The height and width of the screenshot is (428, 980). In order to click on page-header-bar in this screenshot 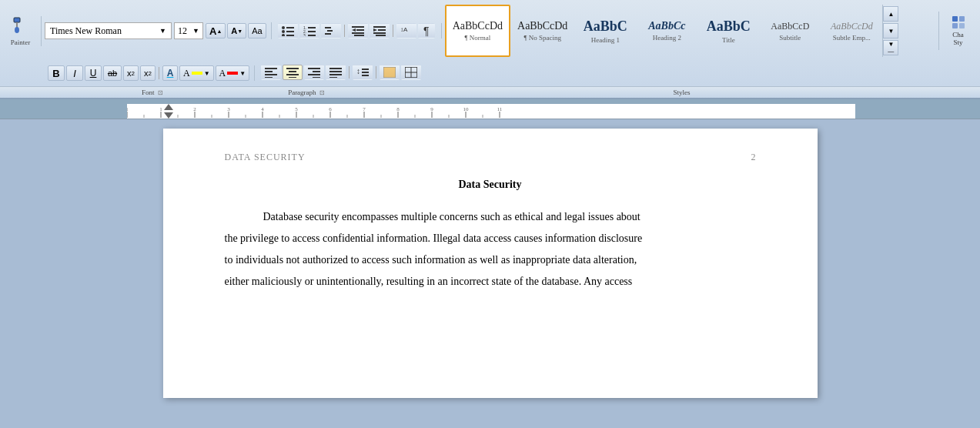, I will do `click(490, 124)`.